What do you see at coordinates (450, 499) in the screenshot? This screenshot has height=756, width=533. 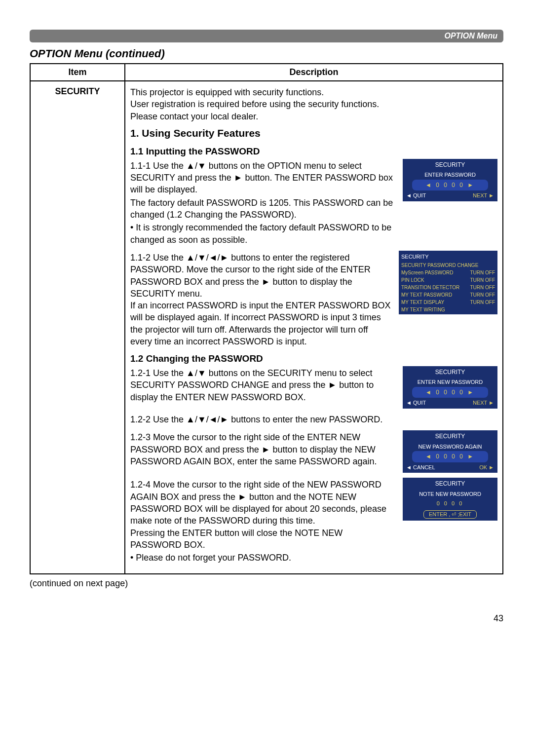 I see `osd-note-new-password: SECURITY NOTE NEW PASSWORD 0 0 0 0 ENTER…` at bounding box center [450, 499].